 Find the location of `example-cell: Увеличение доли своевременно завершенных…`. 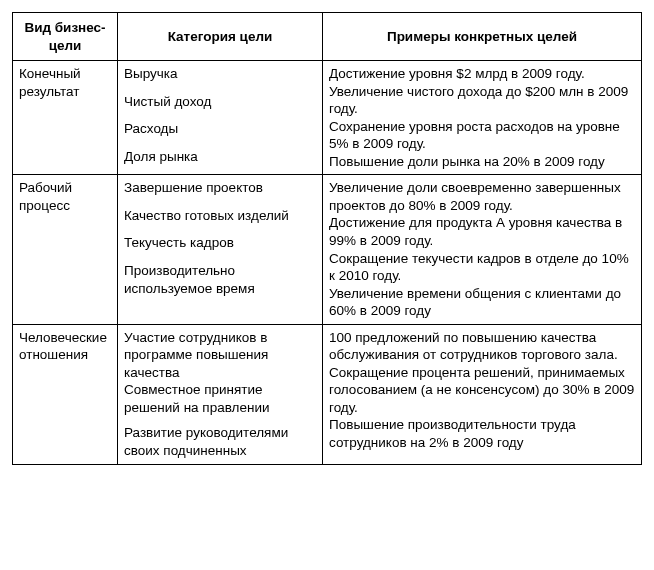

example-cell: Увеличение доли своевременно завершенных… is located at coordinates (482, 250).